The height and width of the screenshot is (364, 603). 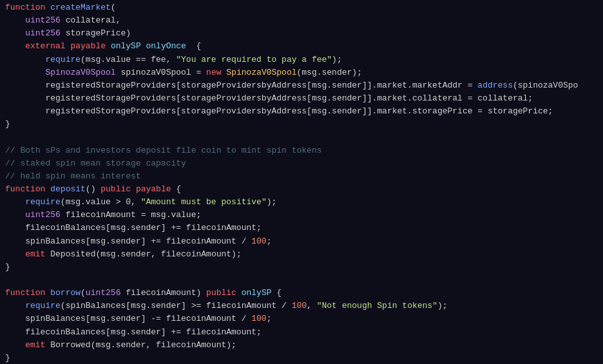 I want to click on code-token: spinBalances[msg.sender] -= filecoinAmou…, so click(x=128, y=318).